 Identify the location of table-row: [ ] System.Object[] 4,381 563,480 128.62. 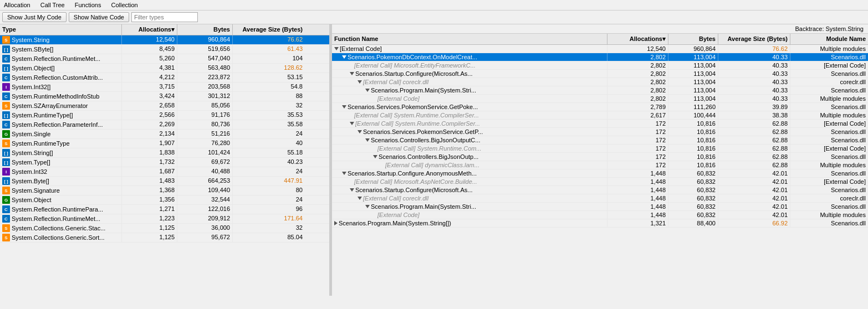
(165, 69).